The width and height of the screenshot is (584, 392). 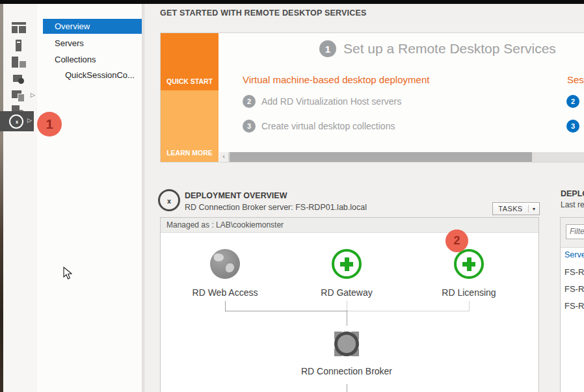 What do you see at coordinates (224, 157) in the screenshot?
I see `scroll-left-button: ‹` at bounding box center [224, 157].